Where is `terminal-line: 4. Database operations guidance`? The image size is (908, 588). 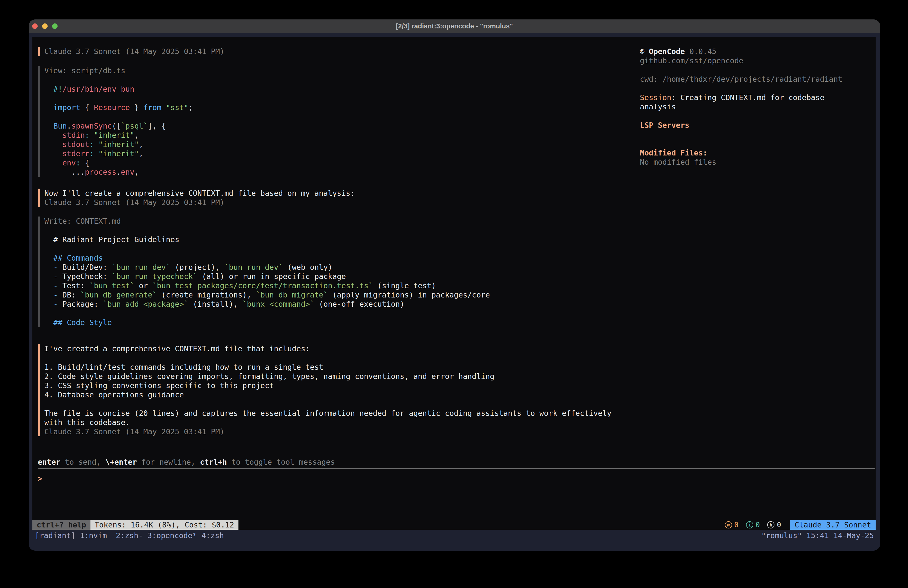
terminal-line: 4. Database operations guidance is located at coordinates (340, 395).